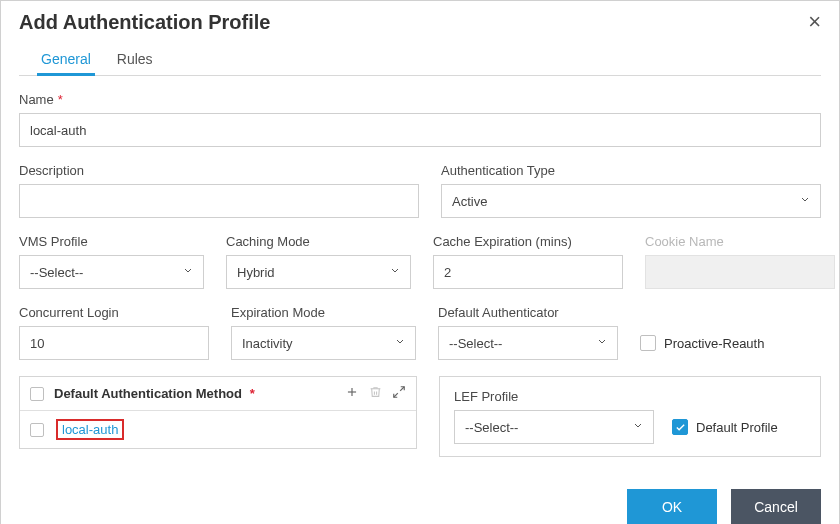  Describe the element at coordinates (630, 416) in the screenshot. I see `lef-profile-panel: LEF Profile Default Profile` at that location.